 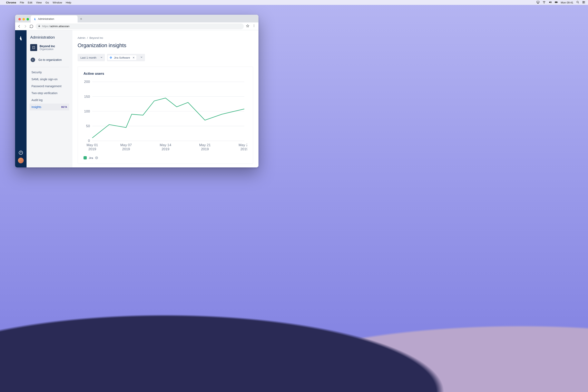 I want to click on active-users-card: Active users 050100150200May 012019May 0…, so click(x=166, y=115).